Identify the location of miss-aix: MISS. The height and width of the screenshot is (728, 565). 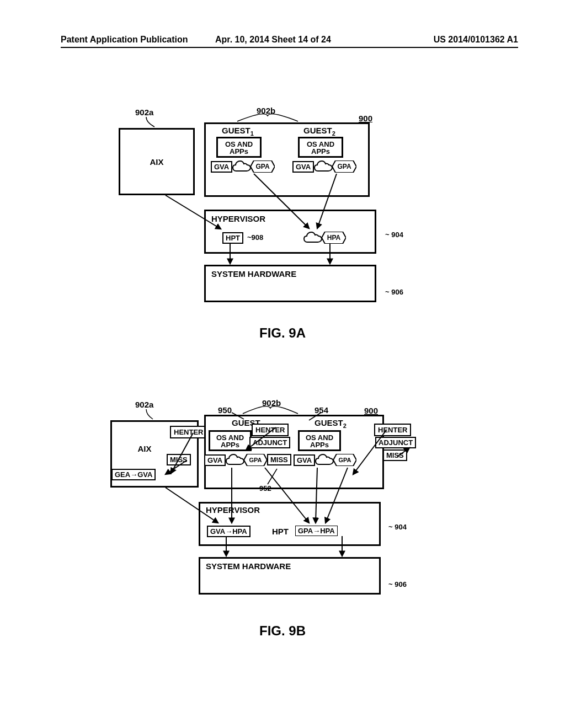
(179, 460).